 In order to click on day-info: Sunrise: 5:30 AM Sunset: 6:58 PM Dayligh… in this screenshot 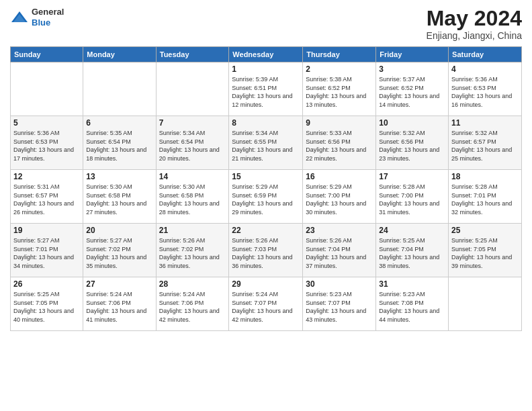, I will do `click(193, 199)`.